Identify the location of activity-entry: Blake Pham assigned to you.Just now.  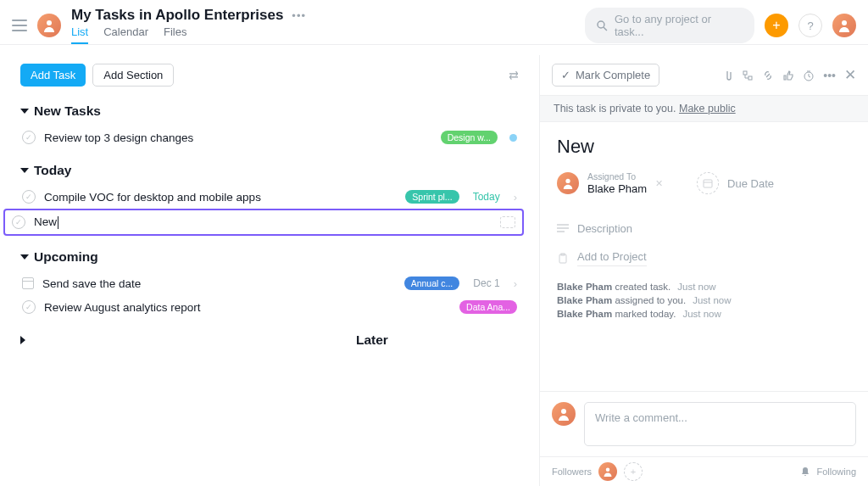
(704, 300).